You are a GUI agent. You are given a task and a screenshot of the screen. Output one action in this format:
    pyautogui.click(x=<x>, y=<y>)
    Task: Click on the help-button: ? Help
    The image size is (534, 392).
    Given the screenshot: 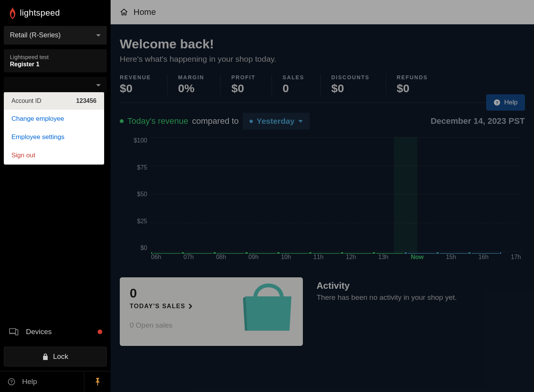 What is the action you would take?
    pyautogui.click(x=506, y=102)
    